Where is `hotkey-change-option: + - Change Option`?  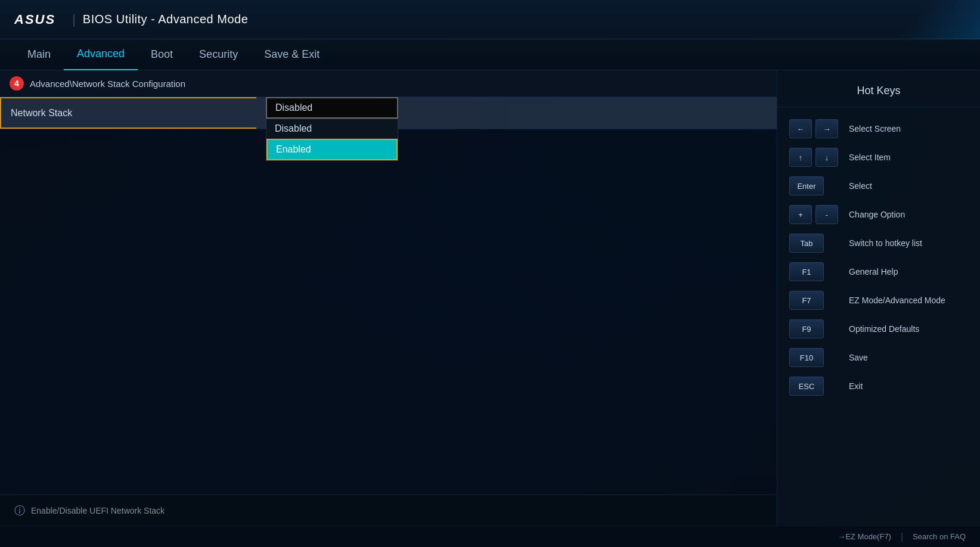 hotkey-change-option: + - Change Option is located at coordinates (879, 215).